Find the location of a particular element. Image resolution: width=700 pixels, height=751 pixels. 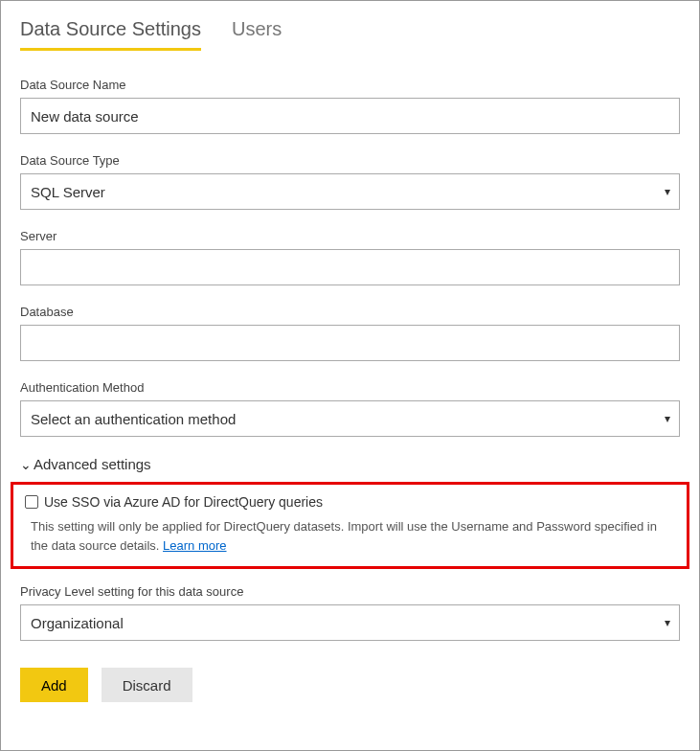

advanced-settings-toggle: ⌄ Advanced settings is located at coordinates (350, 464).